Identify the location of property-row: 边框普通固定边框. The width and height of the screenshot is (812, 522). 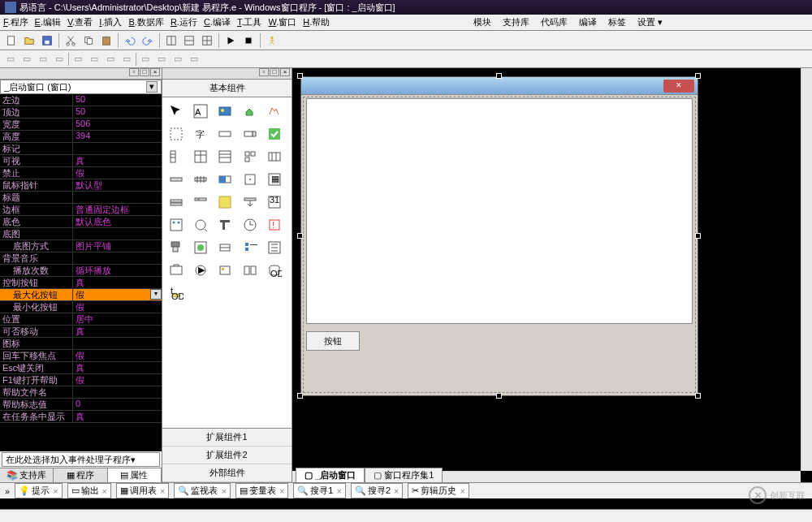
(81, 209).